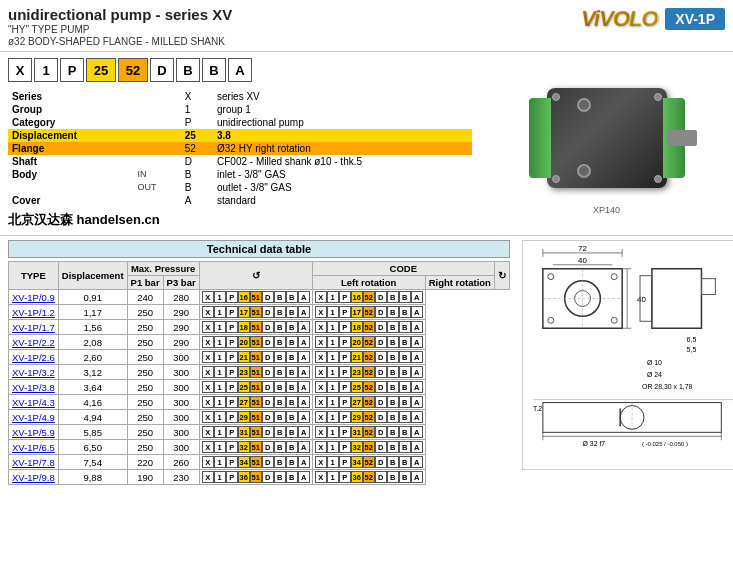  Describe the element at coordinates (46, 70) in the screenshot. I see `code-box-1: 1` at that location.